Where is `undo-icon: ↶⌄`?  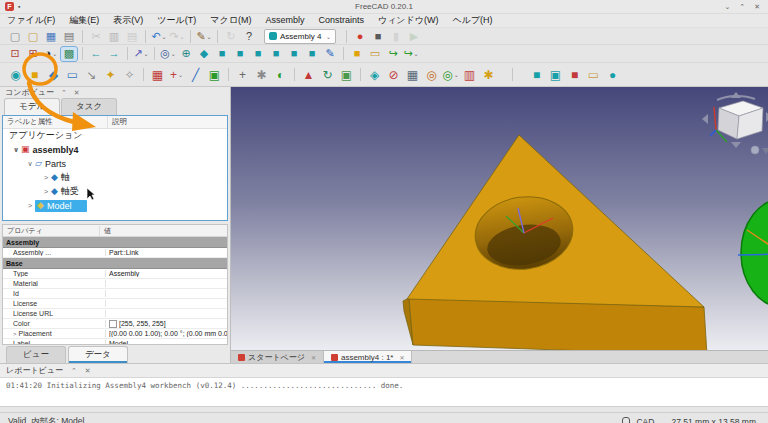 undo-icon: ↶⌄ is located at coordinates (159, 36).